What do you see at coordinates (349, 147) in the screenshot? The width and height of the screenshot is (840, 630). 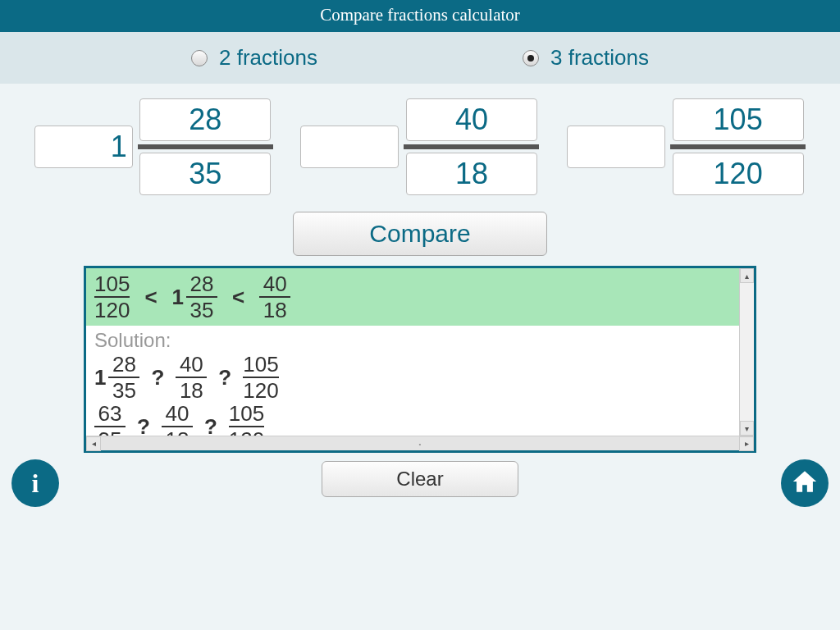 I see `fraction-2-whole-input` at bounding box center [349, 147].